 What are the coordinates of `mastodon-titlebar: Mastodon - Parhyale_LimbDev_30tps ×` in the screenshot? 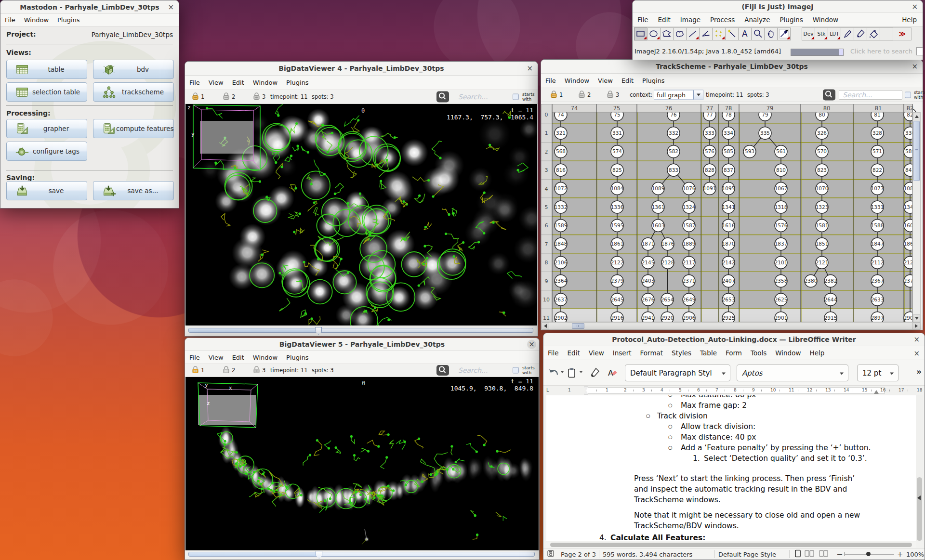 It's located at (90, 7).